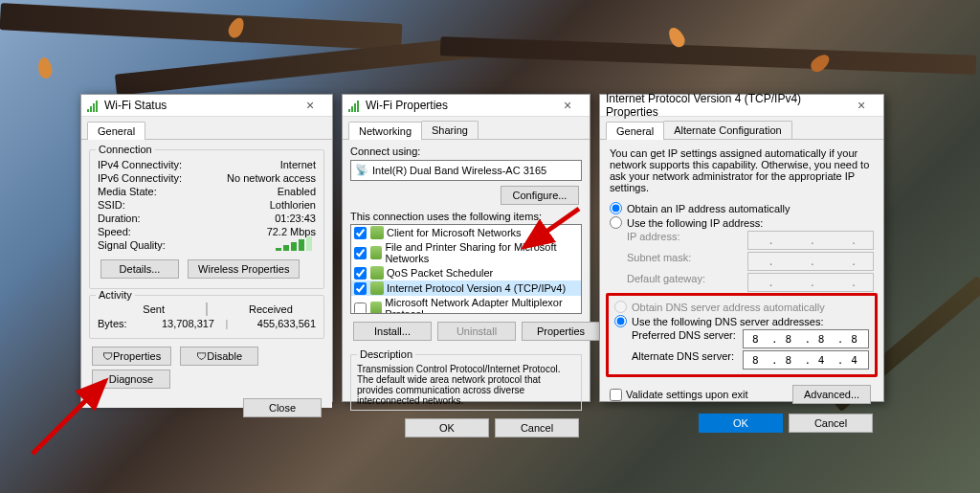 This screenshot has width=980, height=493. I want to click on wifi-props-titlebar: Wi-Fi Properties ×, so click(466, 105).